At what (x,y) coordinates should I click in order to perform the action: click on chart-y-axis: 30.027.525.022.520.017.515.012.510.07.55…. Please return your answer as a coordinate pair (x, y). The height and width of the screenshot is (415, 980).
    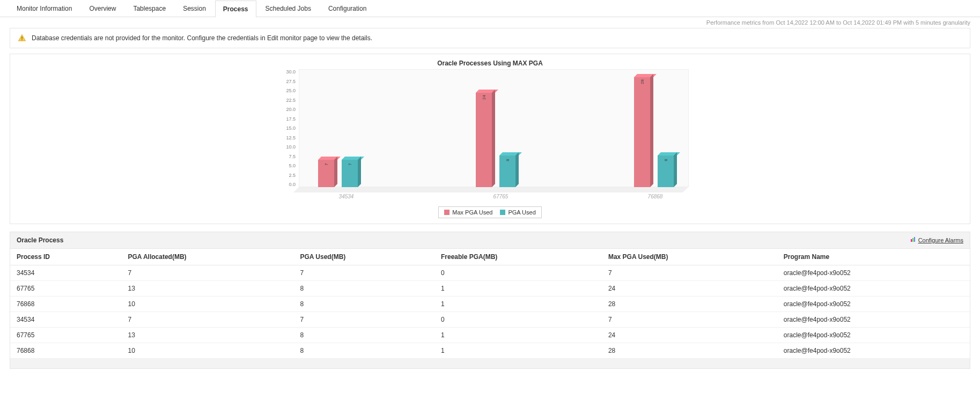
    Looking at the image, I should click on (293, 128).